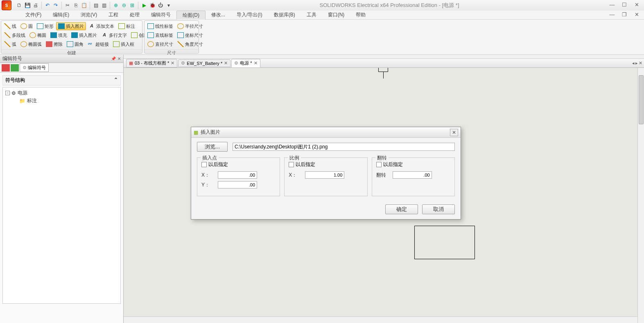  Describe the element at coordinates (624, 5) in the screenshot. I see `maximize-button: ☐` at that location.